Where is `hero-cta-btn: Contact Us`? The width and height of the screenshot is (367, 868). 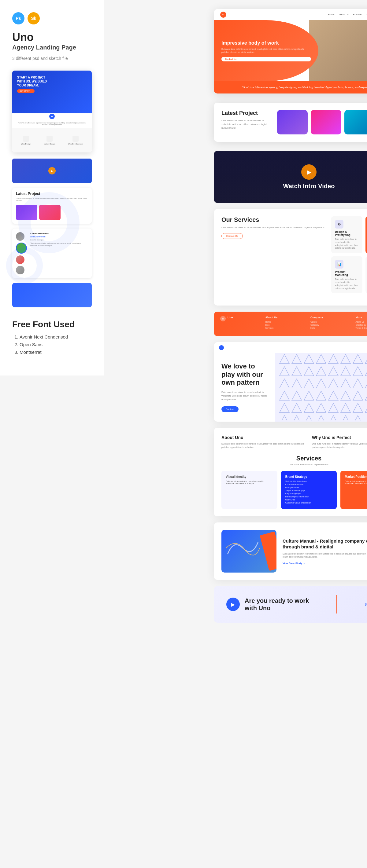
hero-cta-btn: Contact Us is located at coordinates (266, 59).